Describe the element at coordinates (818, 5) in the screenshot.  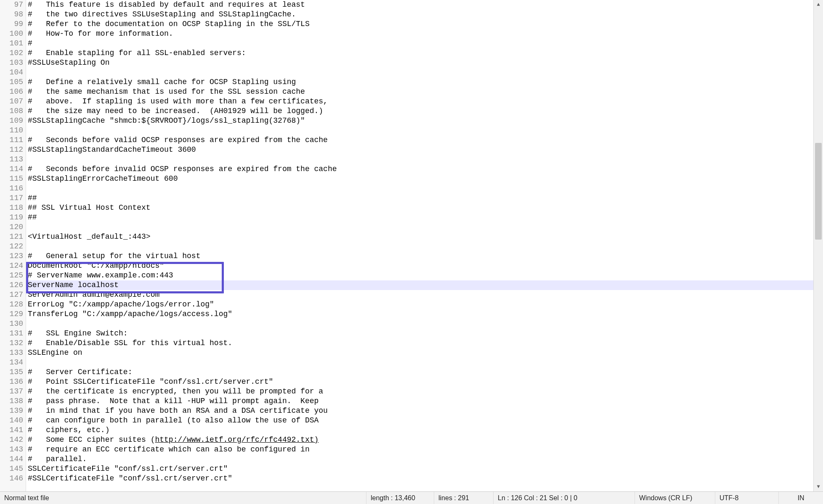
I see `scroll-up-arrow: ▲` at that location.